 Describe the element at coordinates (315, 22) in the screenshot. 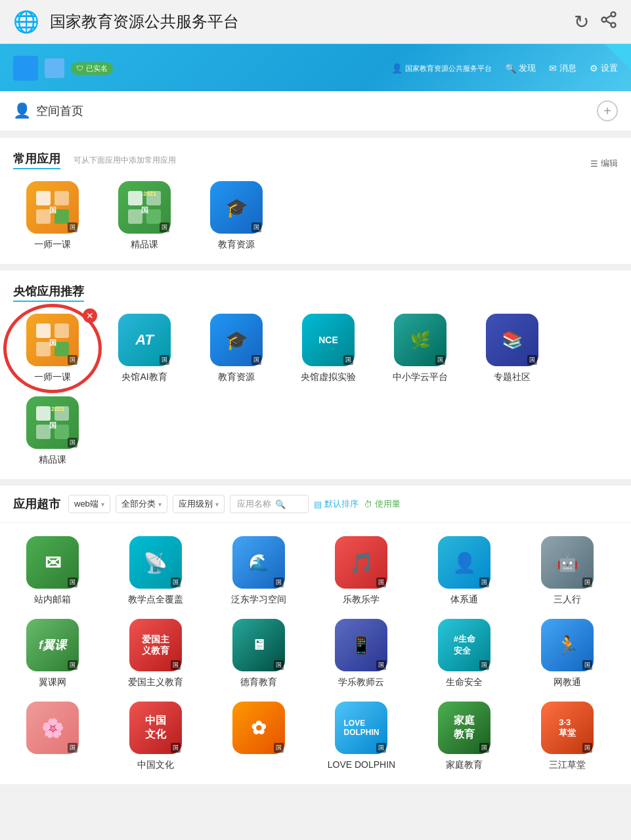

I see `browser-bar: 🌐 国家教育资源公共服务平台 ↻` at that location.